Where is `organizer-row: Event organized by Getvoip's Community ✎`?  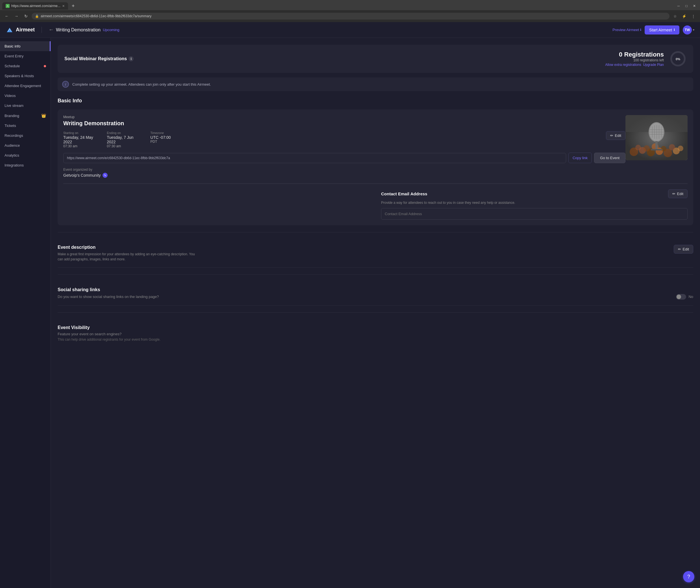
organizer-row: Event organized by Getvoip's Community ✎ is located at coordinates (344, 173).